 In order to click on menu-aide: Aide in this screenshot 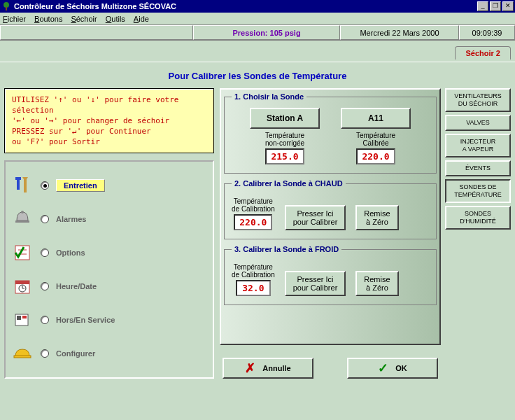, I will do `click(141, 19)`.